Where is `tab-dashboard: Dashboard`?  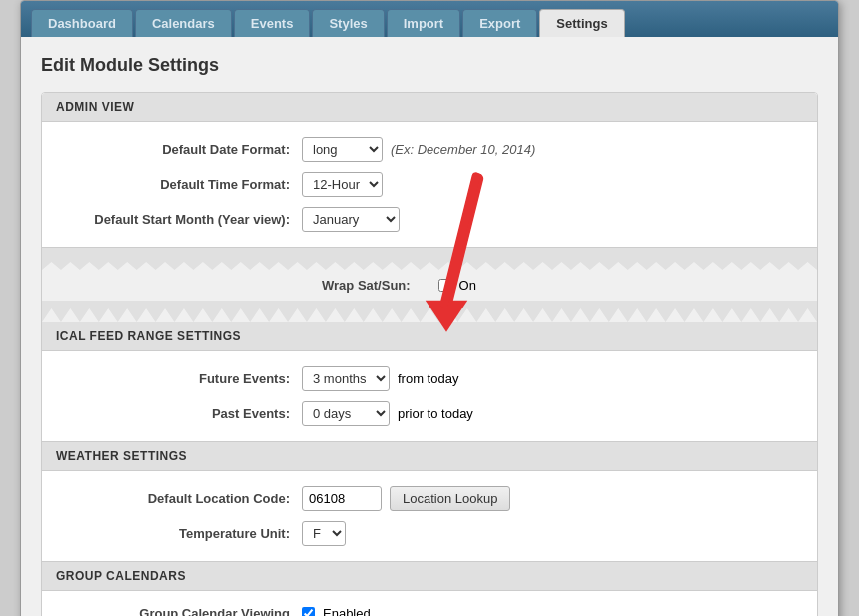 tab-dashboard: Dashboard is located at coordinates (82, 23).